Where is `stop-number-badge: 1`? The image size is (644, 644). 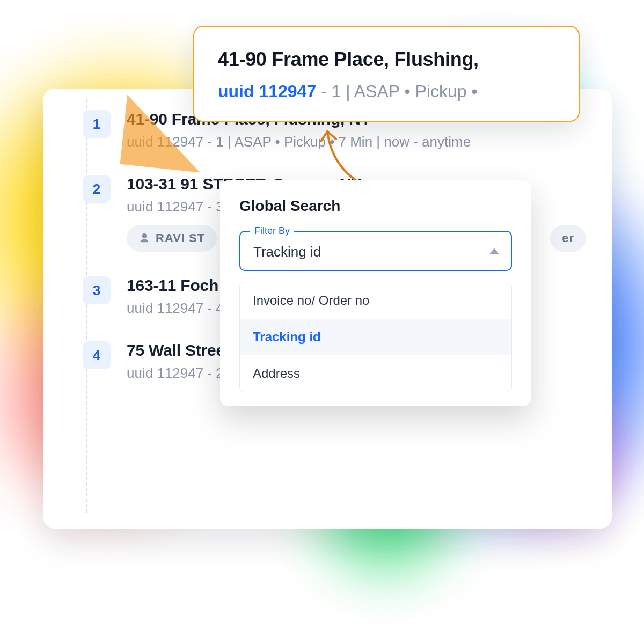
stop-number-badge: 1 is located at coordinates (97, 124).